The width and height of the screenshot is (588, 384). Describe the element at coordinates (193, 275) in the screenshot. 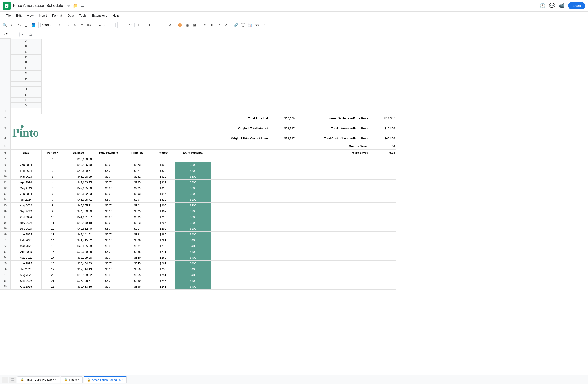

I see `cell-extra-20: $400` at that location.